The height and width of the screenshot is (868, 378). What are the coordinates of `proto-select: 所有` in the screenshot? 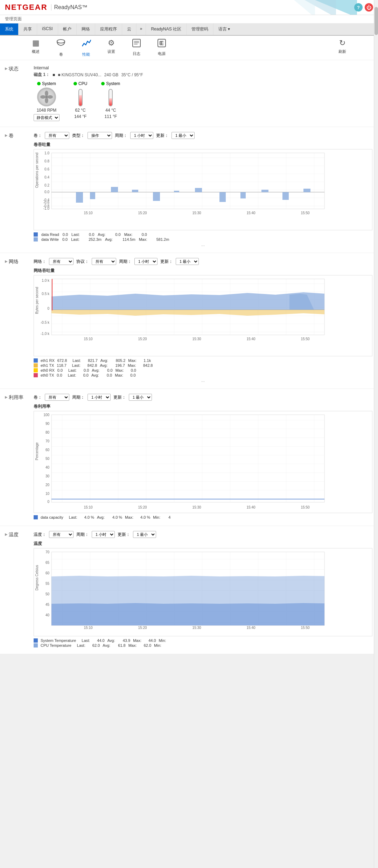 It's located at (104, 261).